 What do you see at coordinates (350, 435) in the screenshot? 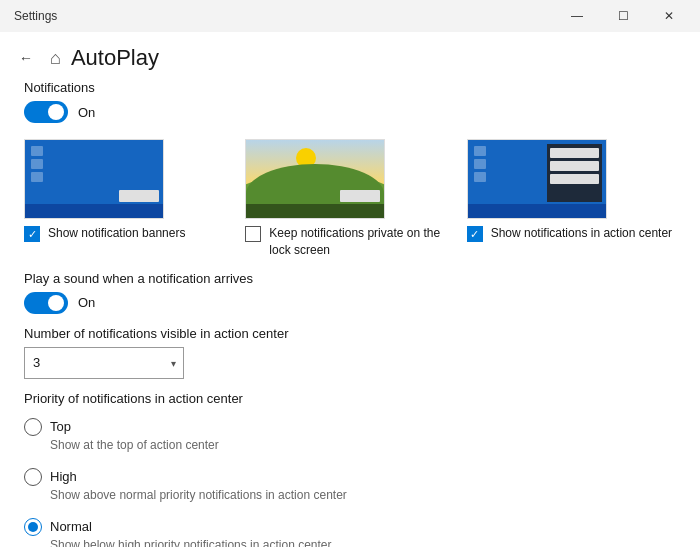
I see `radio-item-top: Top Show at the top of action center` at bounding box center [350, 435].